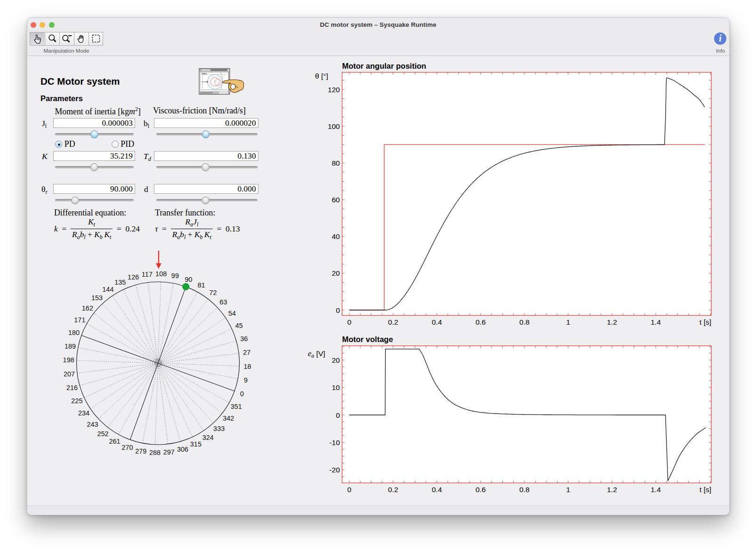 This screenshot has height=550, width=756. Describe the element at coordinates (322, 76) in the screenshot. I see `svg-text: θ [°]` at that location.